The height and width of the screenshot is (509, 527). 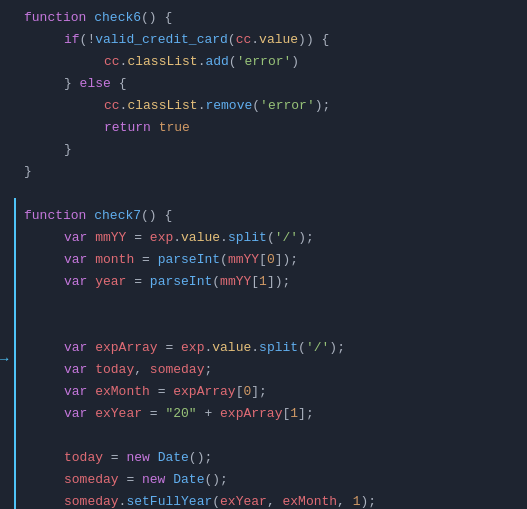 What do you see at coordinates (264, 17) in the screenshot?
I see `code-line-1: function check6() {` at bounding box center [264, 17].